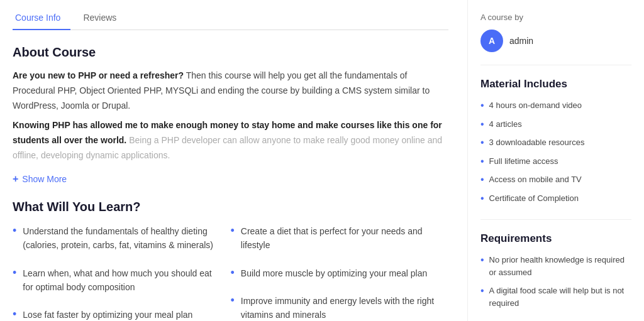 This screenshot has width=644, height=321. What do you see at coordinates (340, 273) in the screenshot?
I see `learn-col-right: • Create a diet that is perfect for your…` at bounding box center [340, 273].